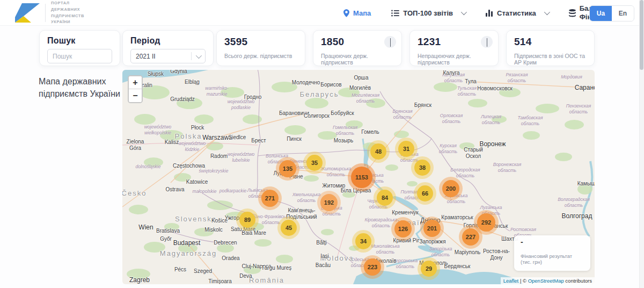 The width and height of the screenshot is (644, 288). I want to click on page-scrollbar, so click(642, 144).